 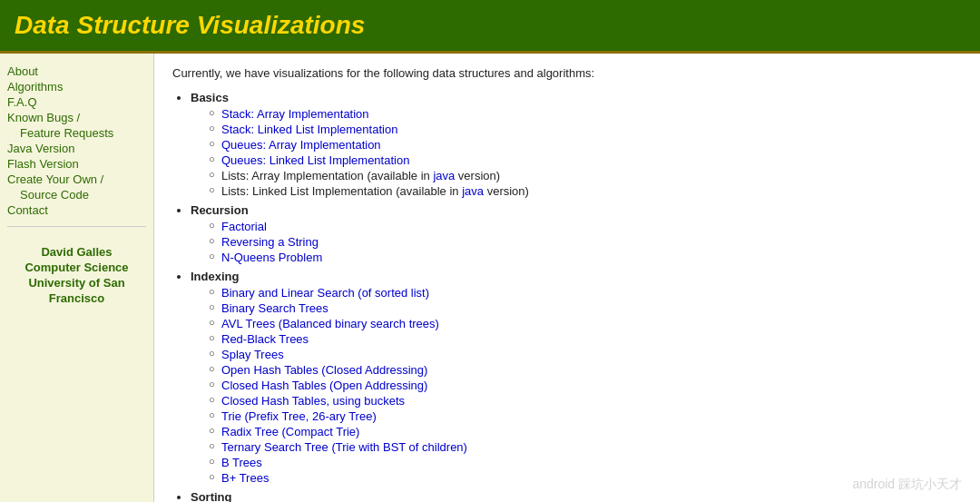 I want to click on section-recursion-label: Recursion, so click(x=220, y=211).